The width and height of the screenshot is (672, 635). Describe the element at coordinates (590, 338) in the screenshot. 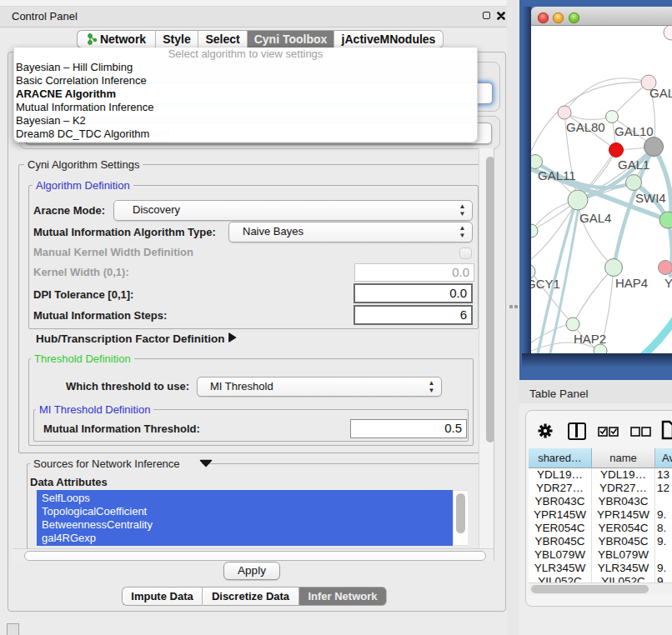

I see `svg-text: HAP2` at that location.